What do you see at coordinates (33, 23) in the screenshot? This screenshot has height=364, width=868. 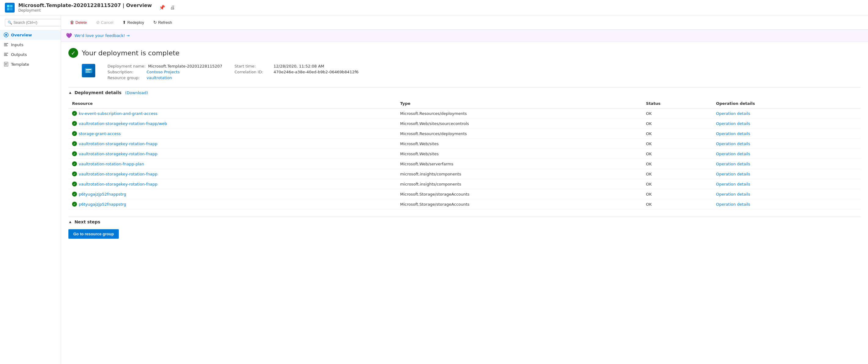 I see `search-box: 🔍` at bounding box center [33, 23].